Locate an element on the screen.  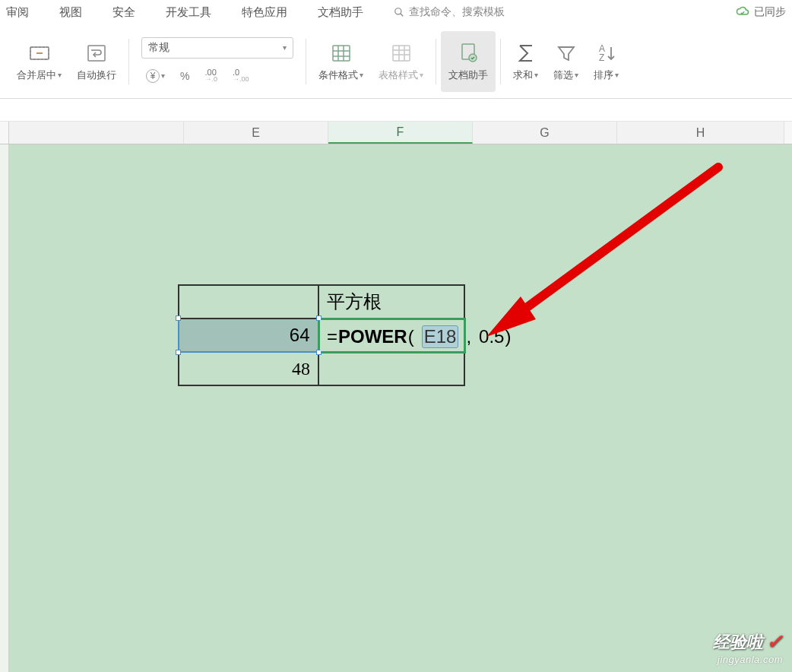
menubar-items: 审阅 视图 安全 开发工具 特色应用 文档助手 is located at coordinates (185, 12).